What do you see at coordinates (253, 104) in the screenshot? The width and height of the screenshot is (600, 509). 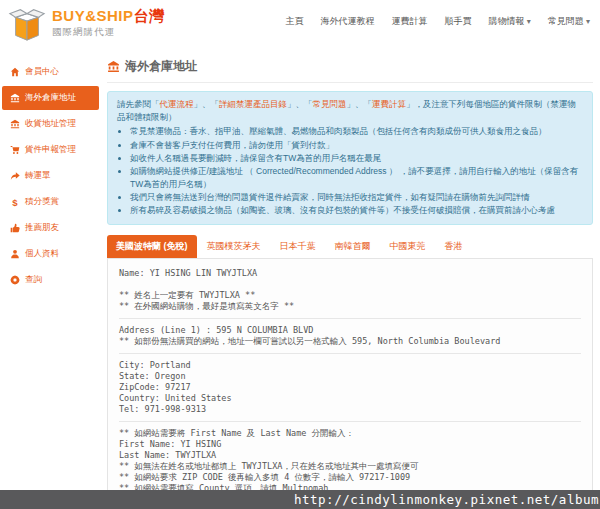 I see `notice-link: 詳細禁運產品目錄` at bounding box center [253, 104].